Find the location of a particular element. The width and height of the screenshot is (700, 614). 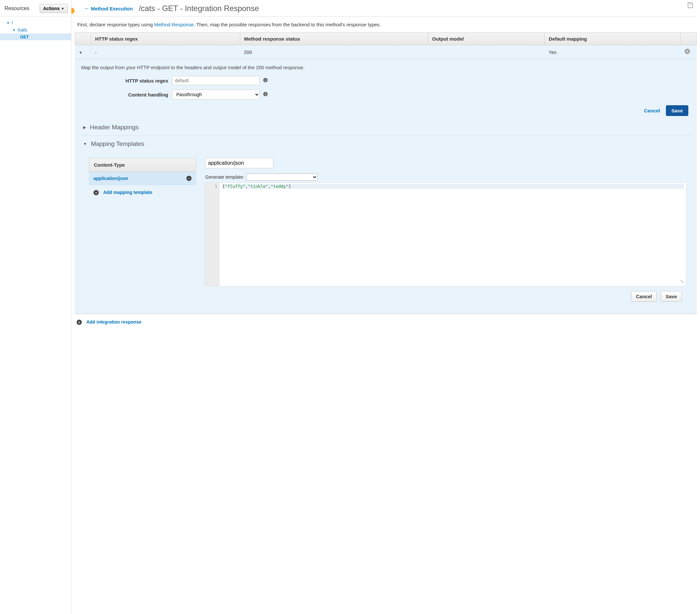

tree-root: ▼ / is located at coordinates (36, 23).